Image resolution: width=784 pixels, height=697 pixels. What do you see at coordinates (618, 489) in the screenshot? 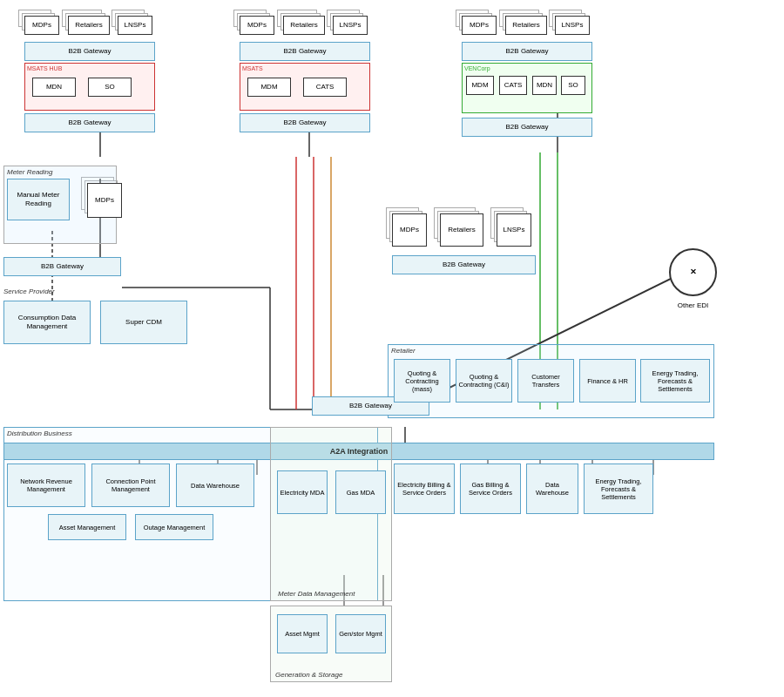
I see `energy-trading-box: Energy Trading, Forecasts & Settlements` at bounding box center [618, 489].